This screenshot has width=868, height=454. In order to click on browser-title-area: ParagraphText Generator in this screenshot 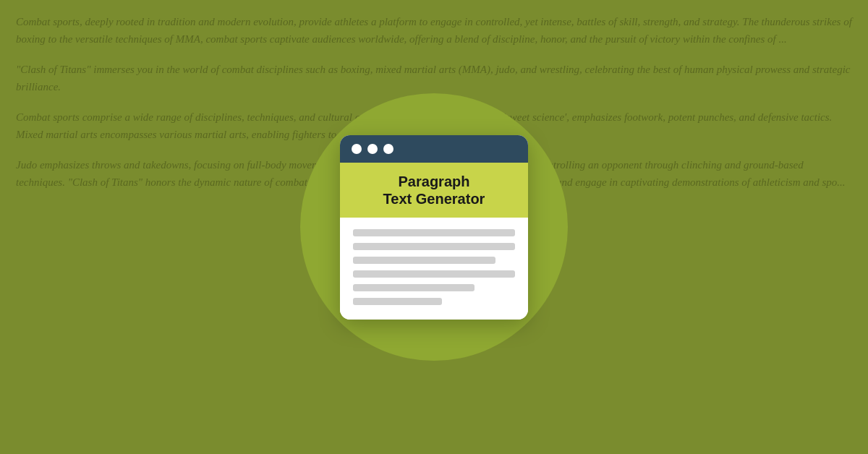, I will do `click(434, 190)`.